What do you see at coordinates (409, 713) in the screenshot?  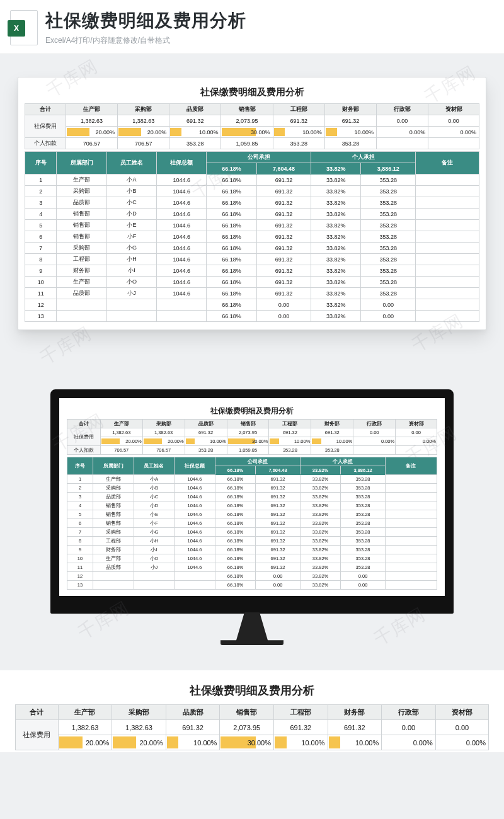 I see `hdr-dept: 行政部` at bounding box center [409, 713].